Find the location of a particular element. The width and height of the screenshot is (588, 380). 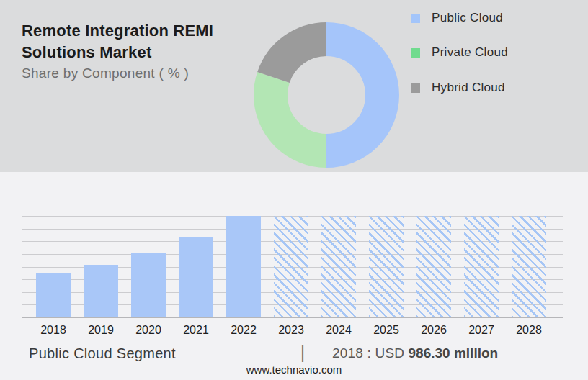

footer-value-prefix: 2018 : USD is located at coordinates (368, 353).